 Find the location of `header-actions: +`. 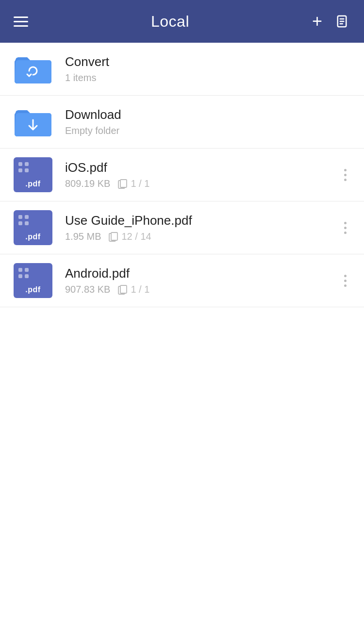

header-actions: + is located at coordinates (331, 21).